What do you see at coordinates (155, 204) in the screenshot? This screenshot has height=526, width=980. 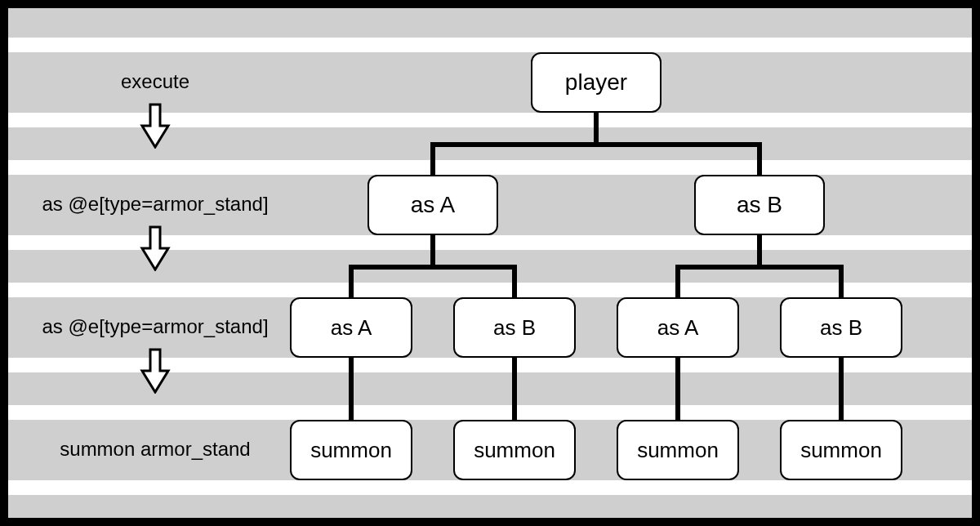 I see `step-label-1: as @e[type=armor_stand]` at bounding box center [155, 204].